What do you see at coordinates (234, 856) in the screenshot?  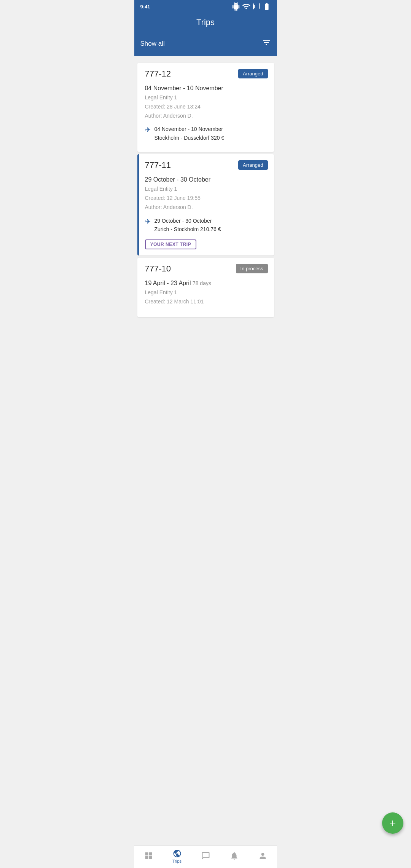 I see `nav-item-notifications` at bounding box center [234, 856].